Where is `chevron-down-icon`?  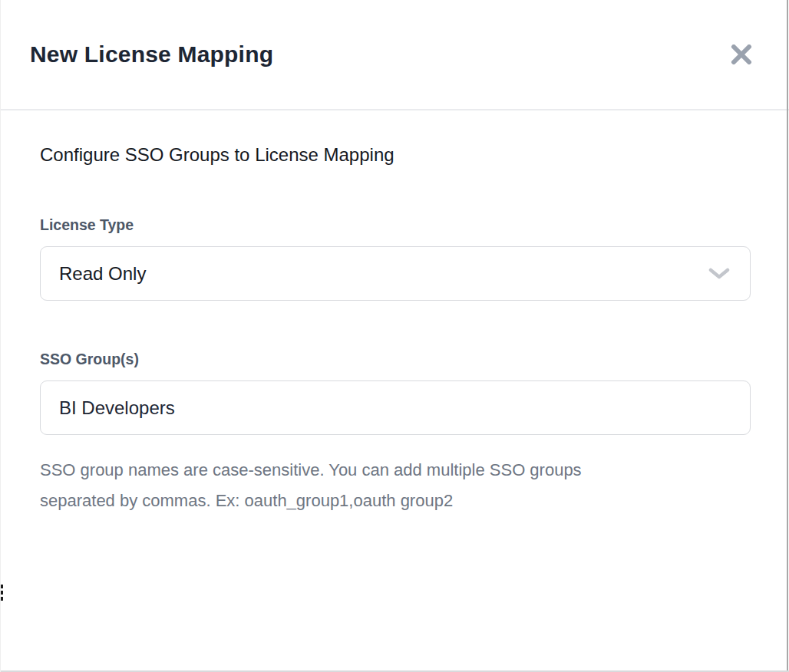
chevron-down-icon is located at coordinates (719, 274).